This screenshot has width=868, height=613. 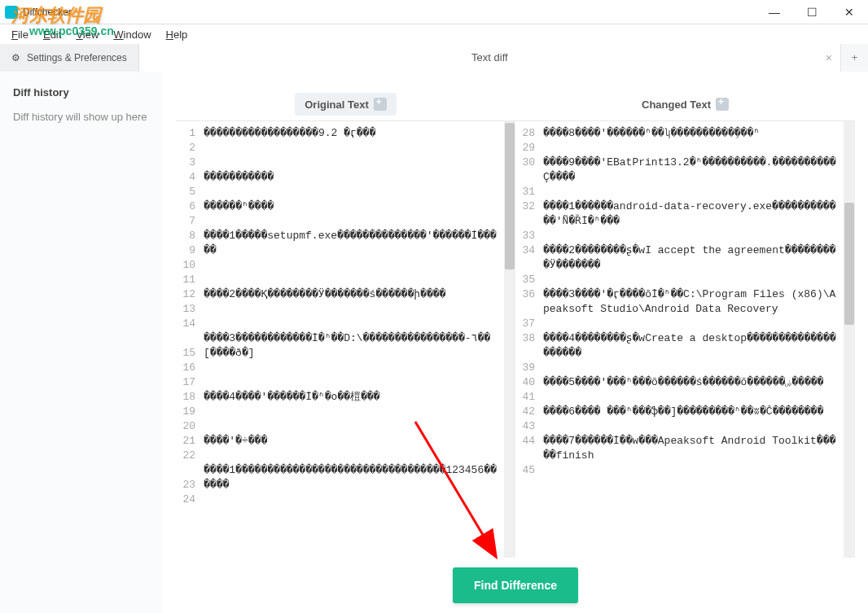 What do you see at coordinates (434, 34) in the screenshot?
I see `menubar: File Edit View Window Help` at bounding box center [434, 34].